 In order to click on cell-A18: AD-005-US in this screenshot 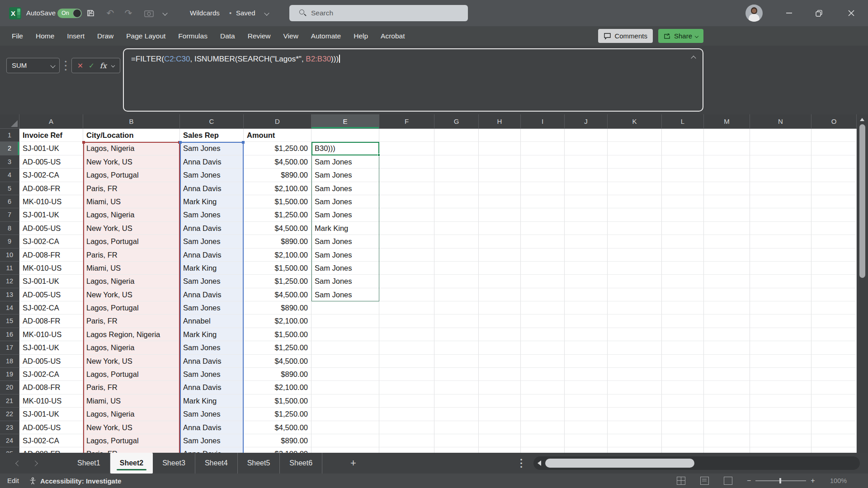, I will do `click(52, 361)`.